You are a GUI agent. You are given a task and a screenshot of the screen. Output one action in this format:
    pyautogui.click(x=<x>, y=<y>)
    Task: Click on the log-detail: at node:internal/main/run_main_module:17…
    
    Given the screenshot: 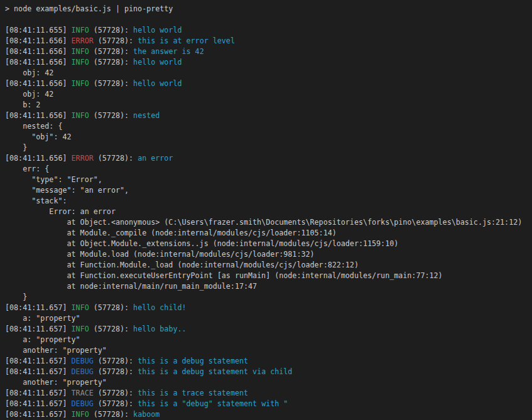 What is the action you would take?
    pyautogui.click(x=131, y=286)
    